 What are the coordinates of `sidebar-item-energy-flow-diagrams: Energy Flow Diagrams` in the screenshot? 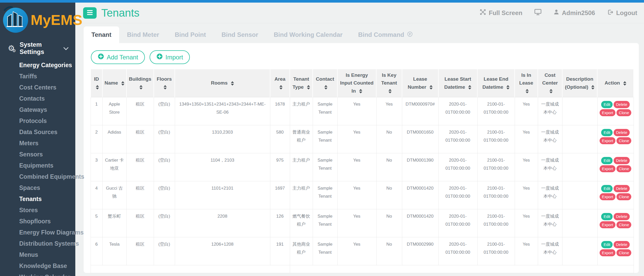 It's located at (38, 232).